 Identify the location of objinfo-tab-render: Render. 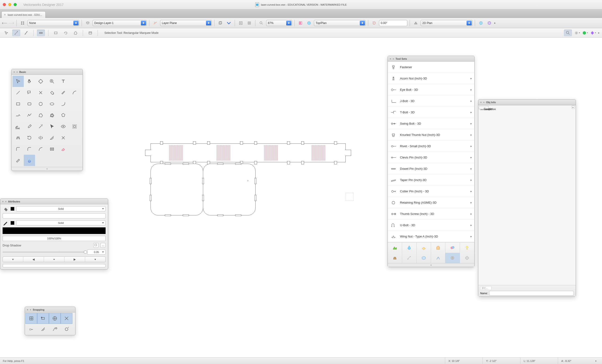
(484, 108).